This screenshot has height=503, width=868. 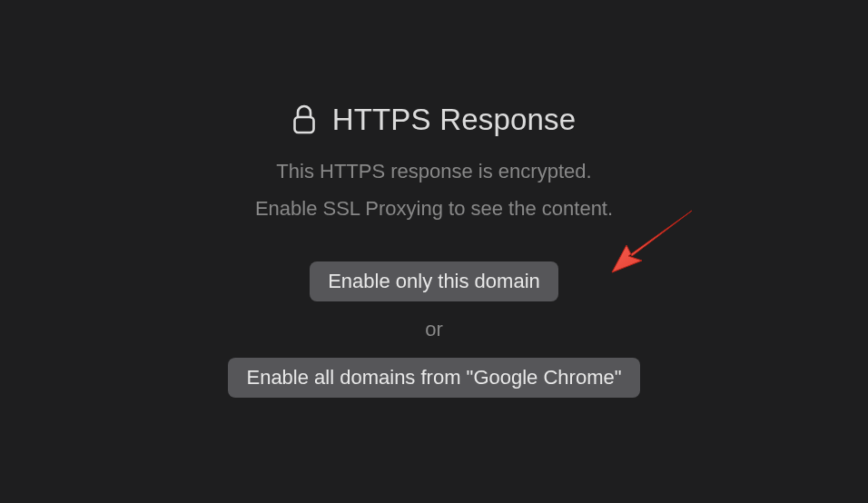 I want to click on title-row: HTTPS Response, so click(x=434, y=120).